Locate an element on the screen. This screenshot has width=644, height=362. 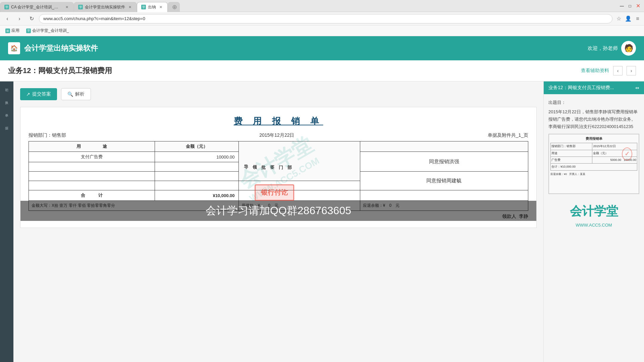
row1-amount: 10000.00 is located at coordinates (197, 157).